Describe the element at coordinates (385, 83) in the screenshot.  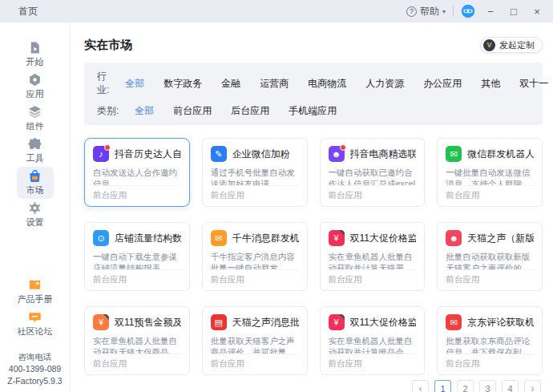
I see `filter-option: 人力资源` at that location.